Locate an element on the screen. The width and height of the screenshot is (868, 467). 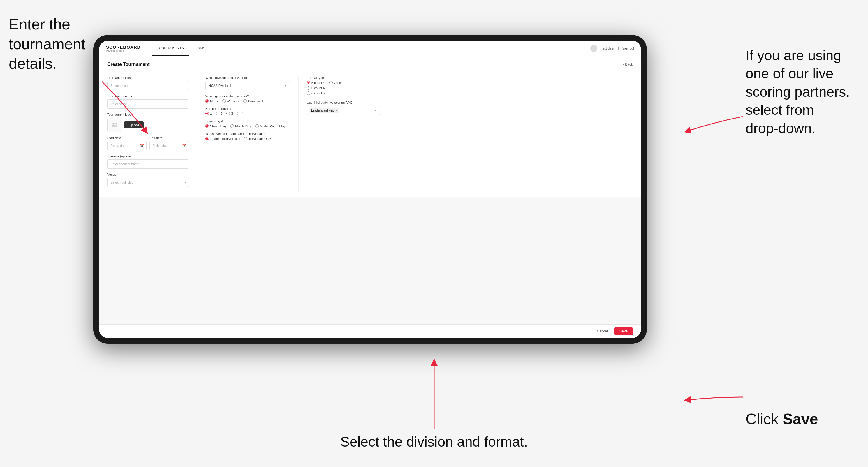
back-link: Back is located at coordinates (628, 64).